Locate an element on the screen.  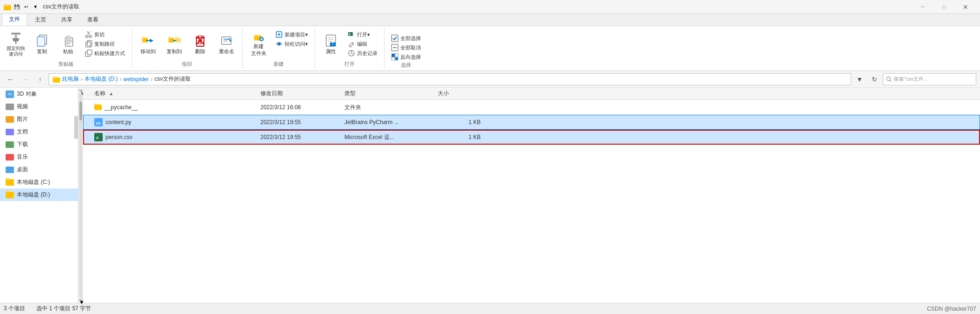
refresh-button: ↻ is located at coordinates (875, 79).